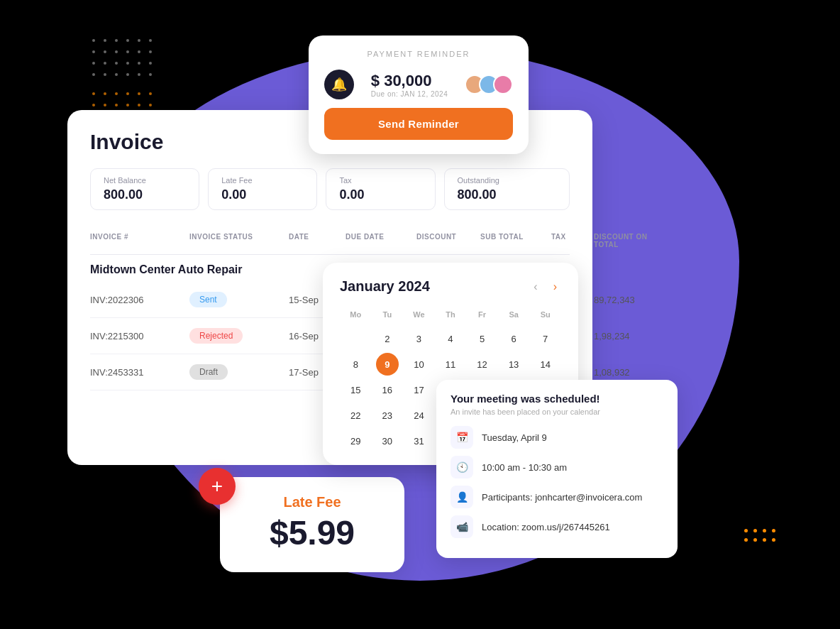 The height and width of the screenshot is (629, 840). What do you see at coordinates (317, 241) in the screenshot?
I see `th-date: DATE` at bounding box center [317, 241].